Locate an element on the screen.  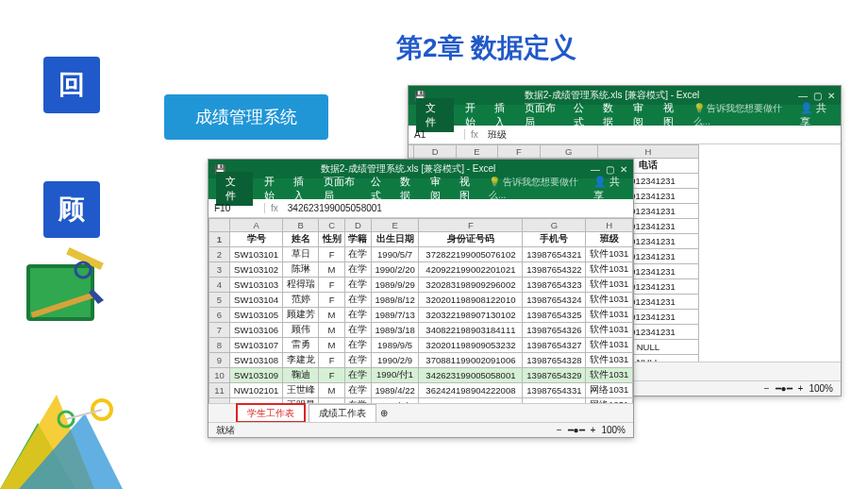
badge-gu: 顾 is located at coordinates (72, 210).